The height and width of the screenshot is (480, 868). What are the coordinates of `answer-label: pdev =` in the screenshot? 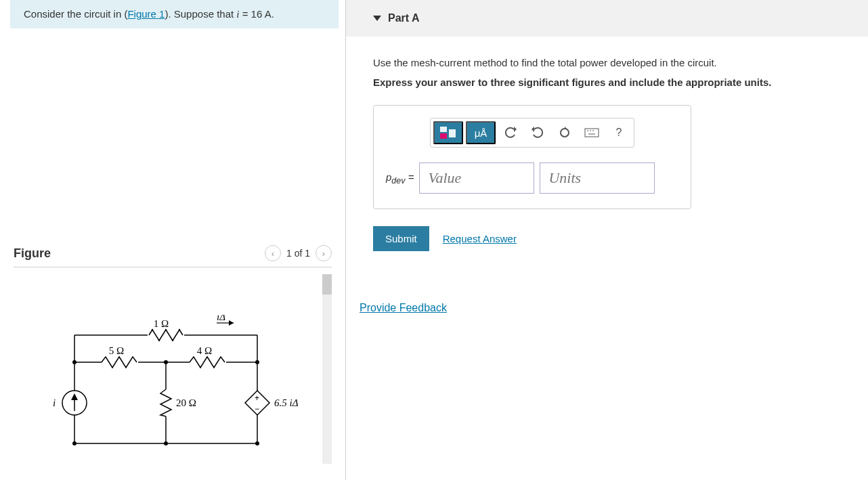 It's located at (399, 179).